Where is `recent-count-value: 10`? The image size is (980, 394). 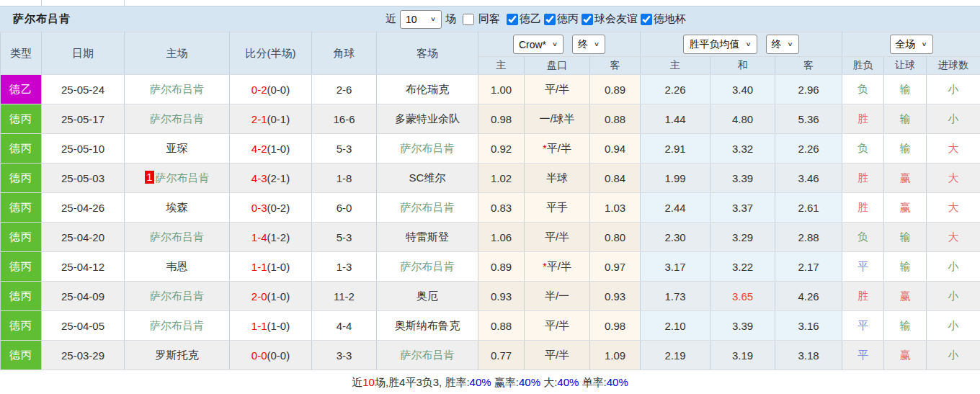
recent-count-value: 10 is located at coordinates (411, 19).